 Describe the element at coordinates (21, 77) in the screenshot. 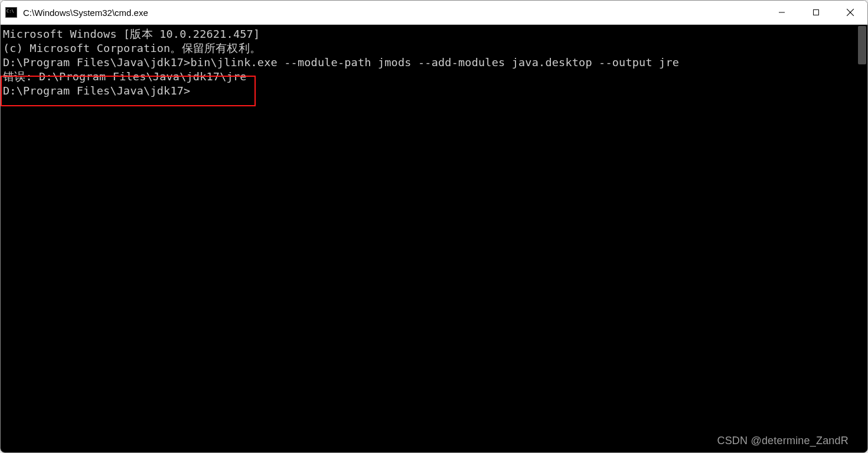

I see `error-label: 错误:` at that location.